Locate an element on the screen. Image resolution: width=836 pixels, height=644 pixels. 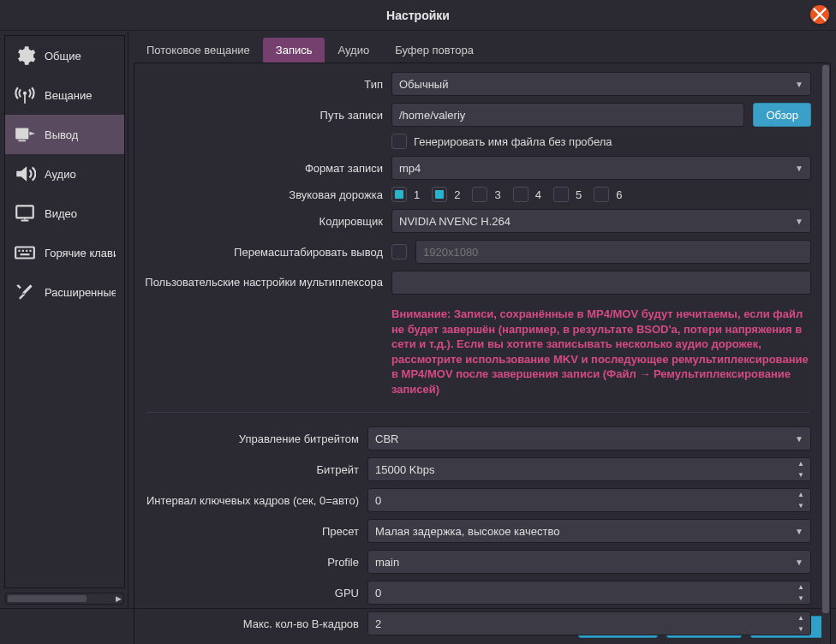
tab-replay-buffer: Буфер повтора is located at coordinates (434, 50).